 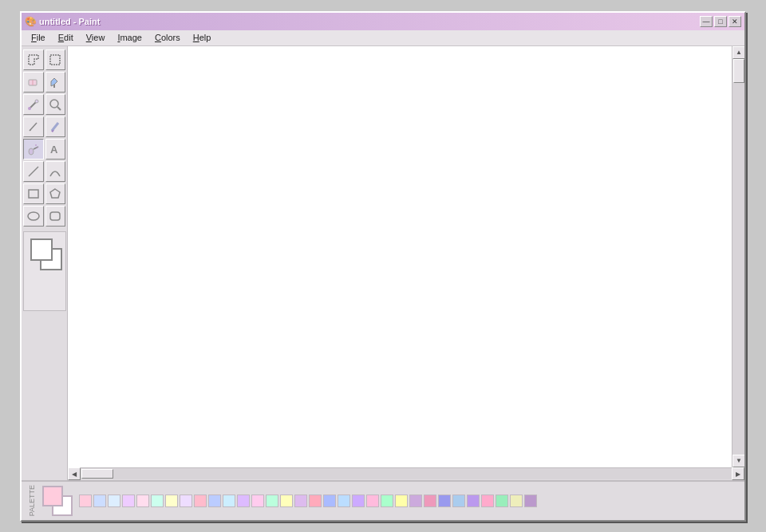 I want to click on tool-eyedropper, so click(x=34, y=104).